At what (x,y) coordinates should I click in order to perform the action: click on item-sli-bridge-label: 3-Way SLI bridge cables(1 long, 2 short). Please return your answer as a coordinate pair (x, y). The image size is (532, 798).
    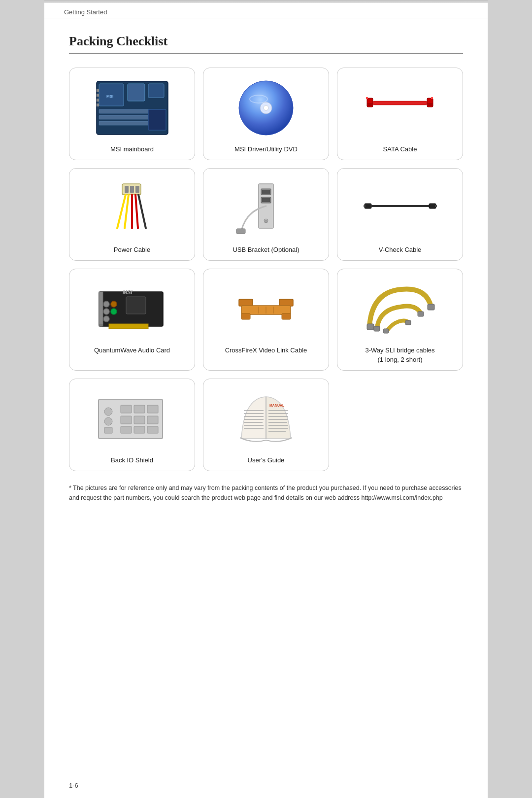
    Looking at the image, I should click on (400, 355).